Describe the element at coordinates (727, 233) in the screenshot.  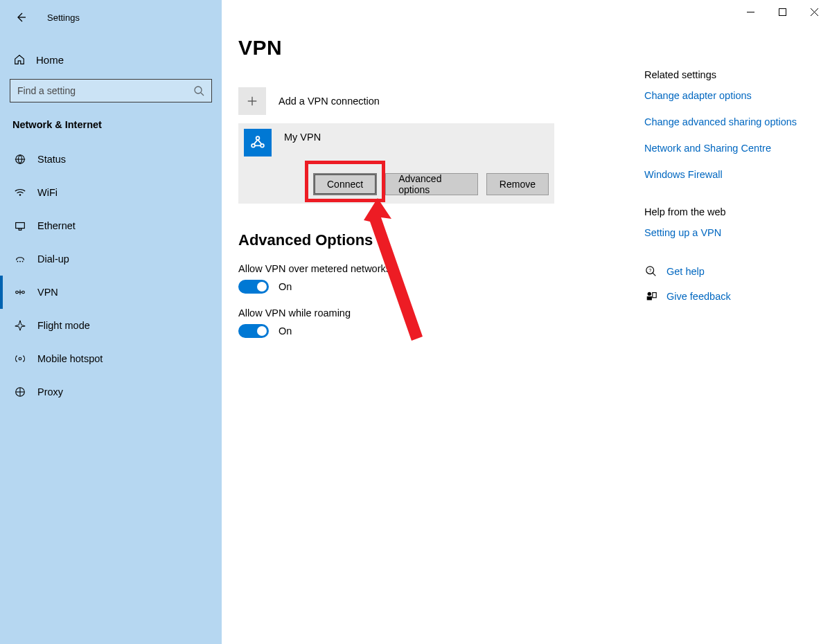
I see `link-setting-up-vpn: Setting up a VPN` at that location.